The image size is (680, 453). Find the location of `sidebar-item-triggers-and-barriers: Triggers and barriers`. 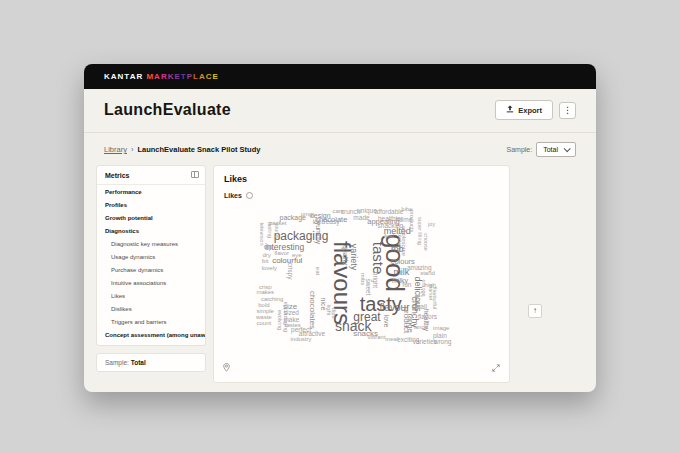

sidebar-item-triggers-and-barriers: Triggers and barriers is located at coordinates (151, 322).